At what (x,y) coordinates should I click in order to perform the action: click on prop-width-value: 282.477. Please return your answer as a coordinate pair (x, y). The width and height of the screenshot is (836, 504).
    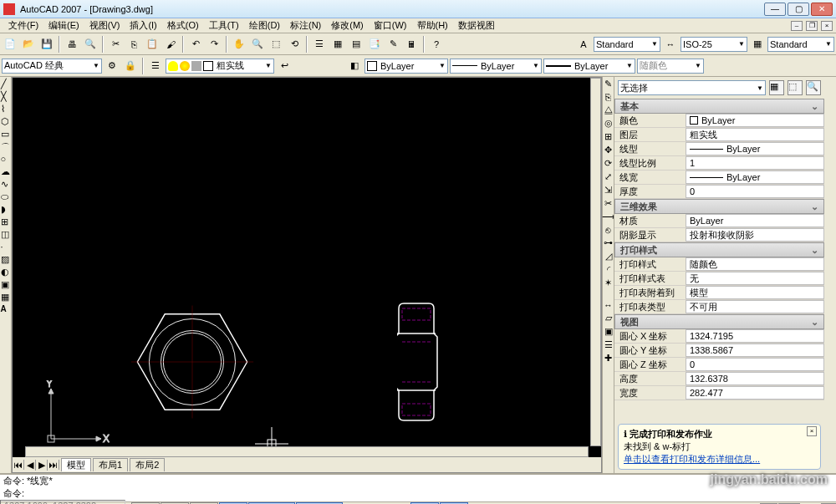
    Looking at the image, I should click on (755, 393).